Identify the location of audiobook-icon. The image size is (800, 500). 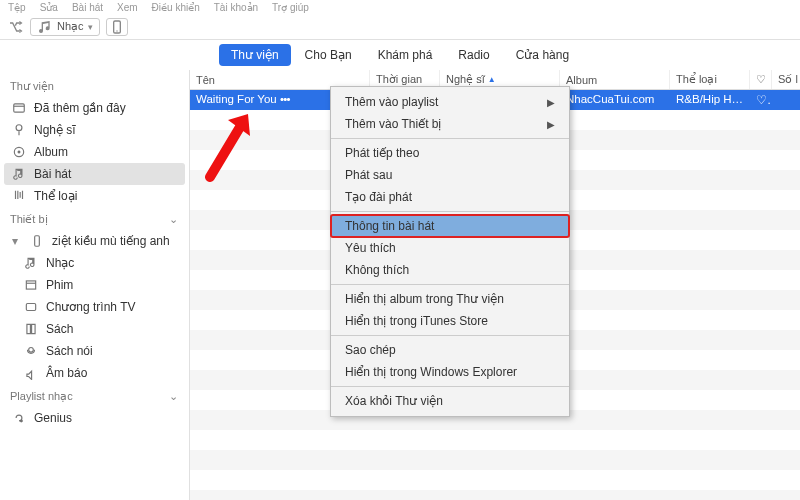
(31, 351).